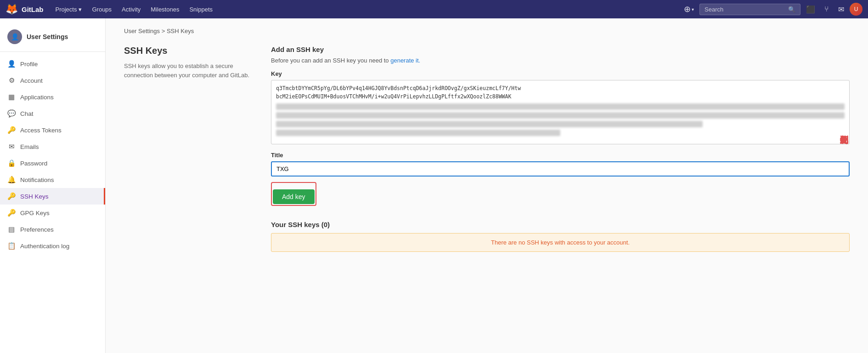 The height and width of the screenshot is (353, 868). Describe the element at coordinates (11, 64) in the screenshot. I see `profile-icon: 👤` at that location.